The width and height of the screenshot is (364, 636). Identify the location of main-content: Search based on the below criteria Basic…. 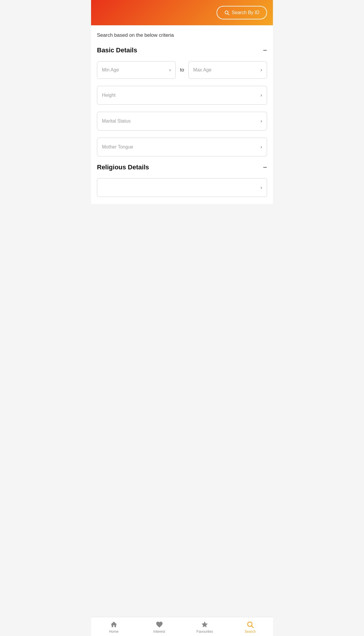
(182, 115).